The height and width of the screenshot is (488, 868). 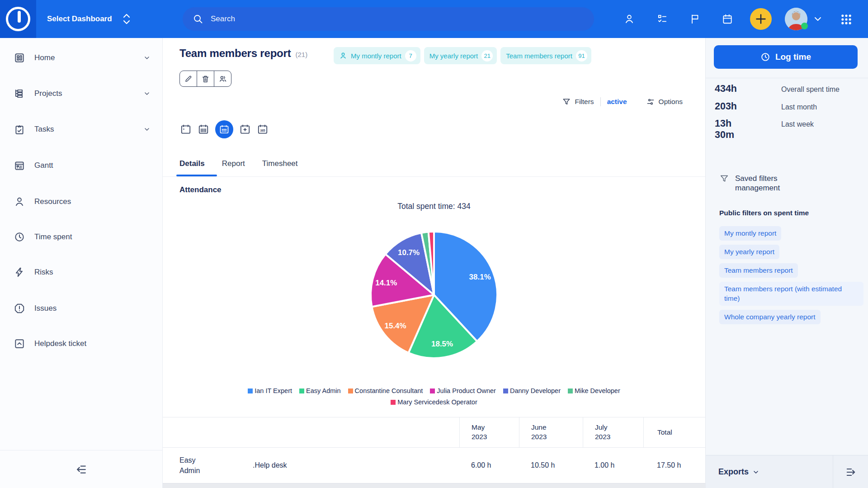 What do you see at coordinates (245, 129) in the screenshot?
I see `view-add-period-icon` at bounding box center [245, 129].